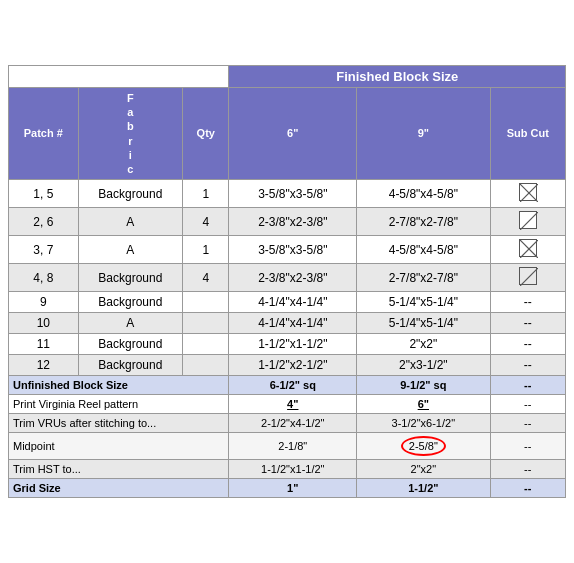 This screenshot has height=563, width=574. What do you see at coordinates (76, 404) in the screenshot?
I see `print-label: Print Virginia Reel pattern` at bounding box center [76, 404].